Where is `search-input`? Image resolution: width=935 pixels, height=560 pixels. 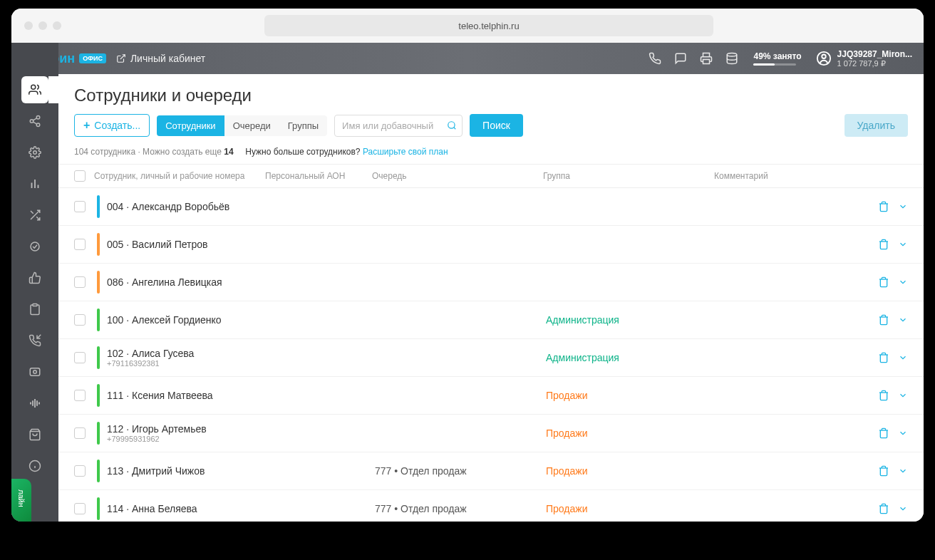
search-input is located at coordinates (398, 125).